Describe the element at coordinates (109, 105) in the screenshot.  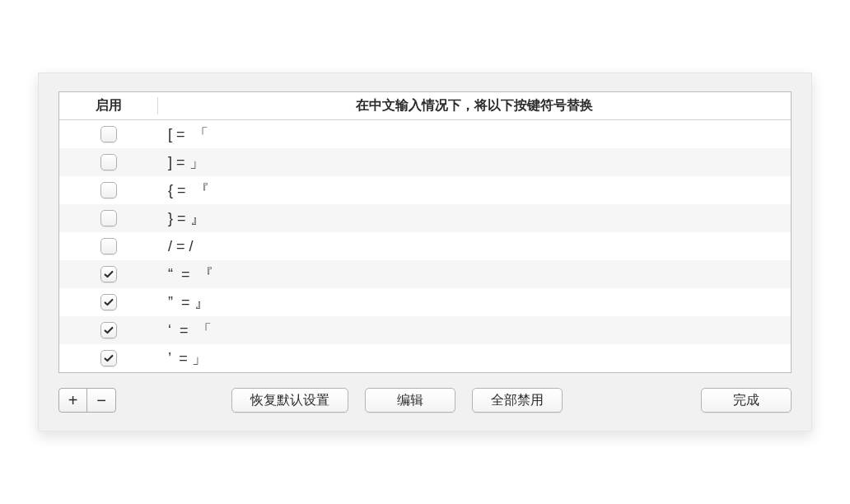
I see `col-header-enable: 启用` at that location.